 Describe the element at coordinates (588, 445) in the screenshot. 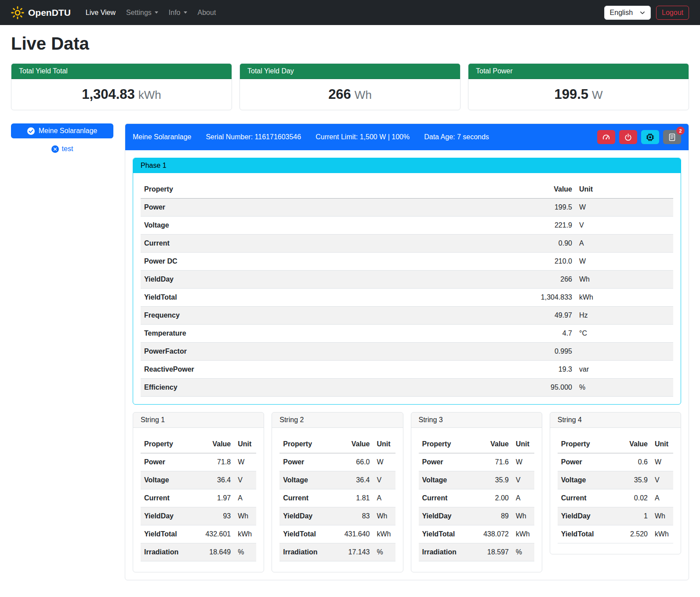

I see `property-header: Property` at that location.